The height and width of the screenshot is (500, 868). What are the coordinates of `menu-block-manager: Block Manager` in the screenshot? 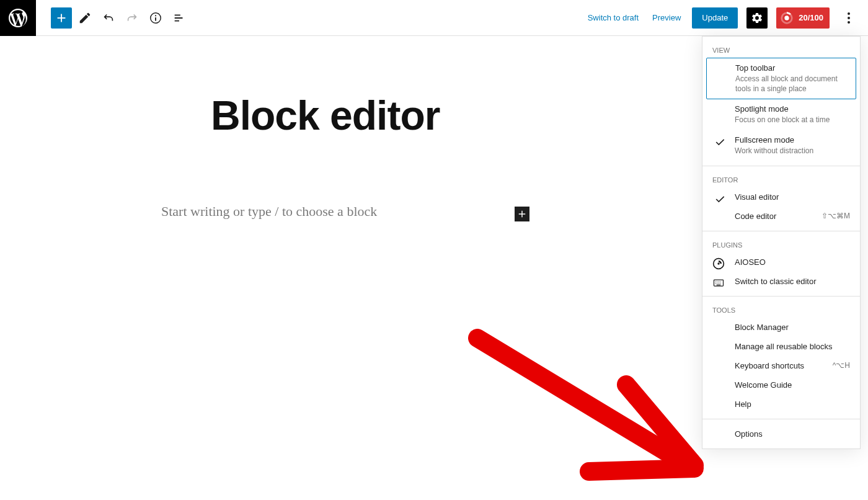 It's located at (781, 328).